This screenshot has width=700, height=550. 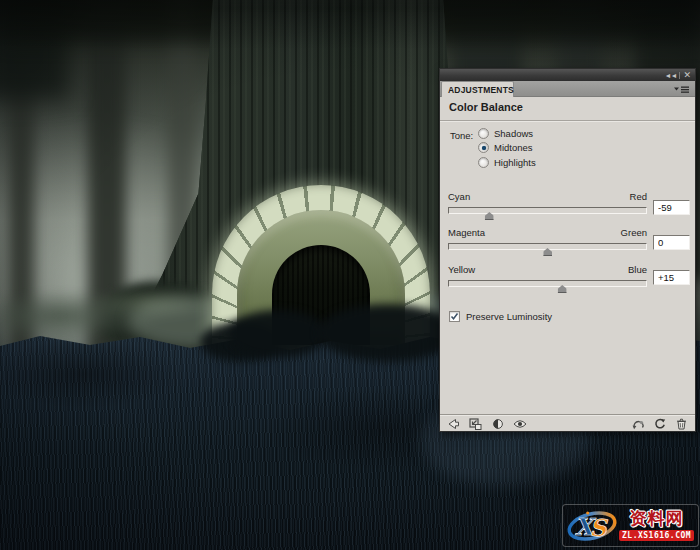 I want to click on panel-titlebar: ◄◄ ✕, so click(x=568, y=75).